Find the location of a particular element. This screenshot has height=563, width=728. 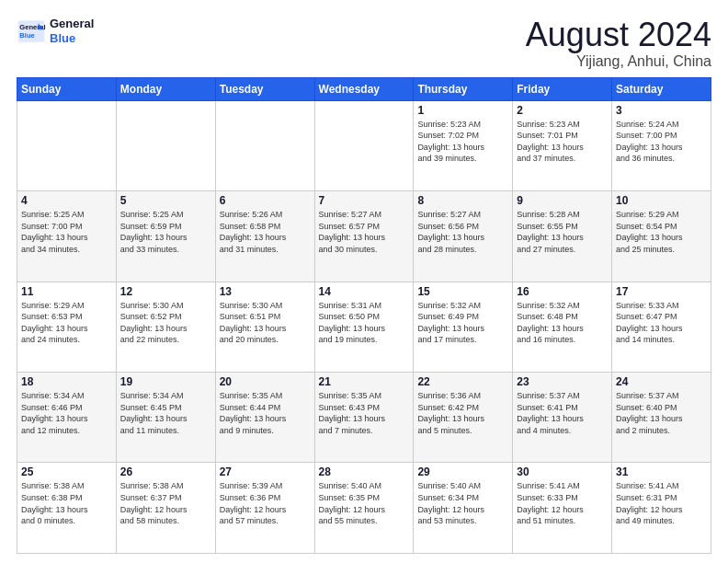

day-number: 16 is located at coordinates (563, 292).